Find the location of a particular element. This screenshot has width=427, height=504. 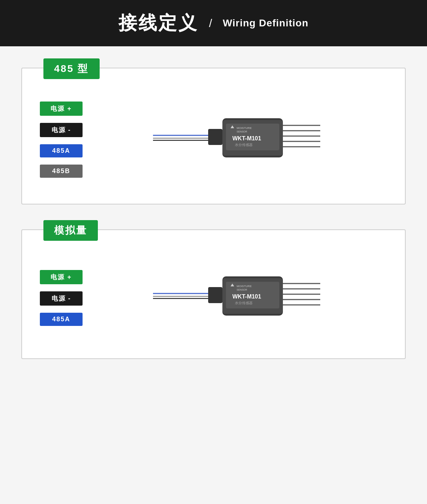

section-485-labels: 电源 + 电源 - 485A 485B is located at coordinates (61, 136).